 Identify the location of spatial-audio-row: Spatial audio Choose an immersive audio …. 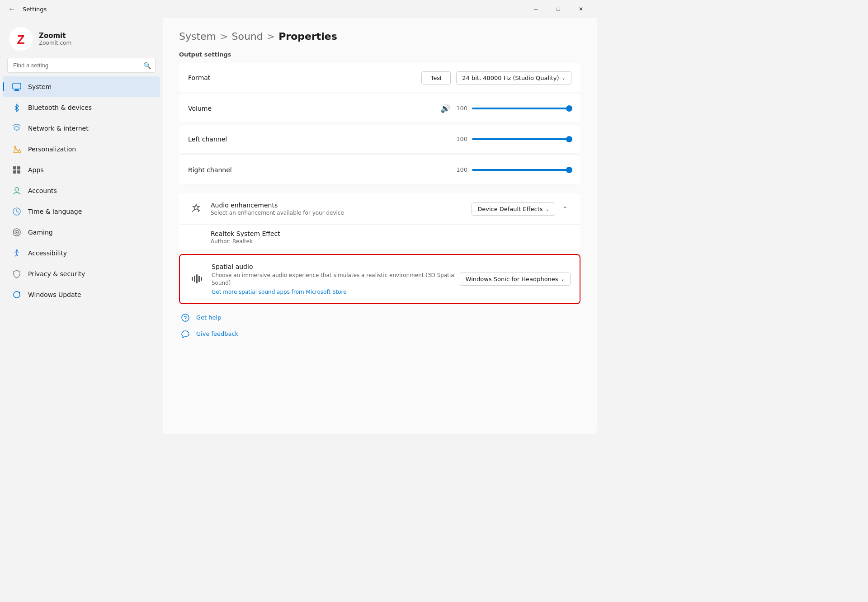
(380, 279).